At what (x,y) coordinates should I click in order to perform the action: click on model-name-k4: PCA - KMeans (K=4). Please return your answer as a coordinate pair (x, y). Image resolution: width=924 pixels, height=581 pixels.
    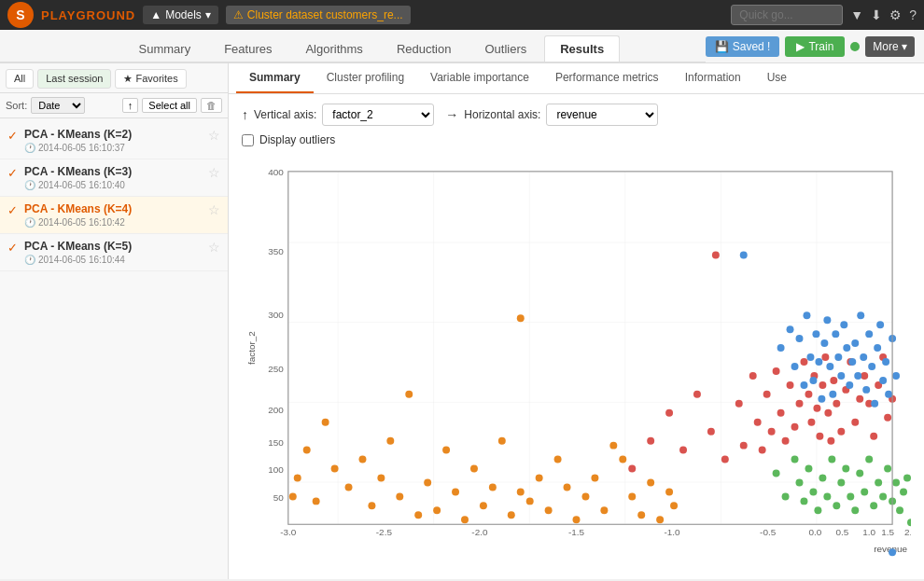
    Looking at the image, I should click on (116, 209).